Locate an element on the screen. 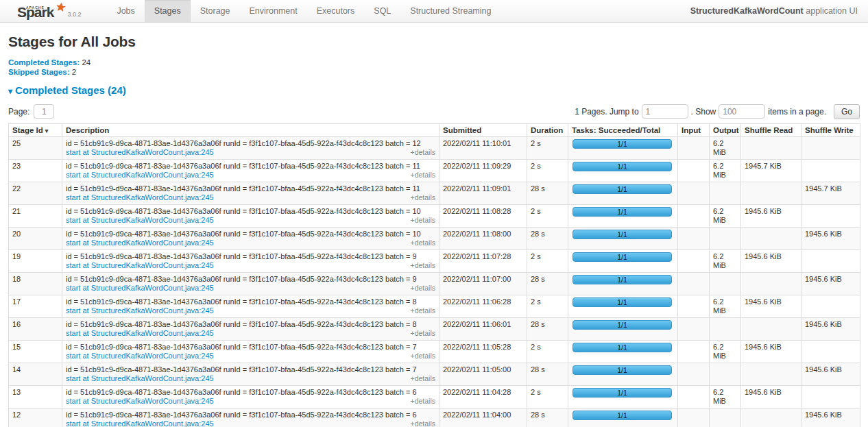  header-shuffle-write: Shuffle Write is located at coordinates (831, 130).